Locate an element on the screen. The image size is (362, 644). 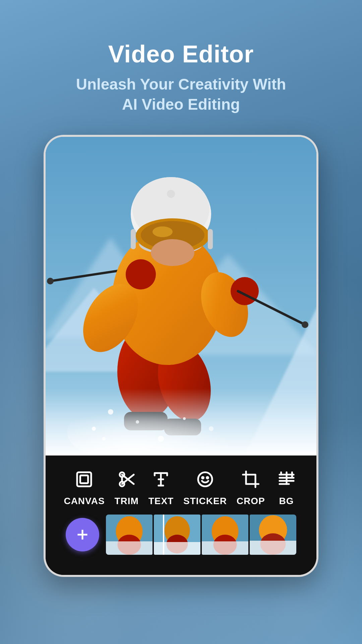
text-label: TEXT is located at coordinates (161, 501).